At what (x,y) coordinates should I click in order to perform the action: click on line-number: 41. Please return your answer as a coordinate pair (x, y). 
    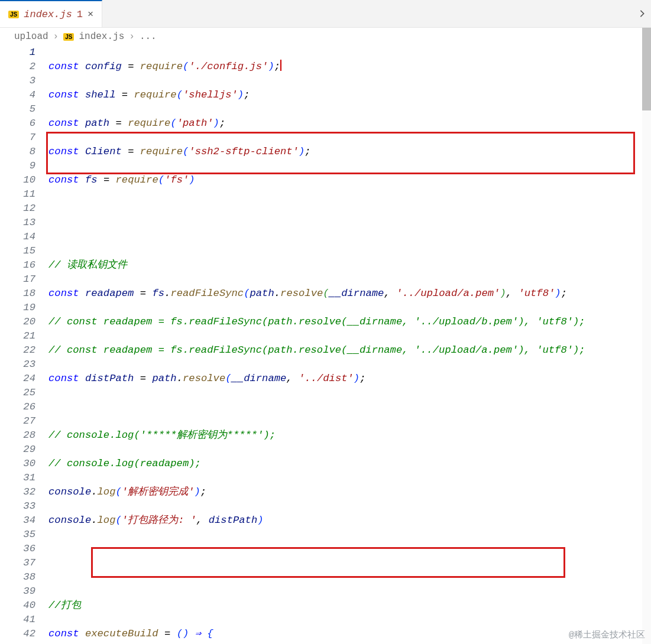
    Looking at the image, I should click on (18, 620).